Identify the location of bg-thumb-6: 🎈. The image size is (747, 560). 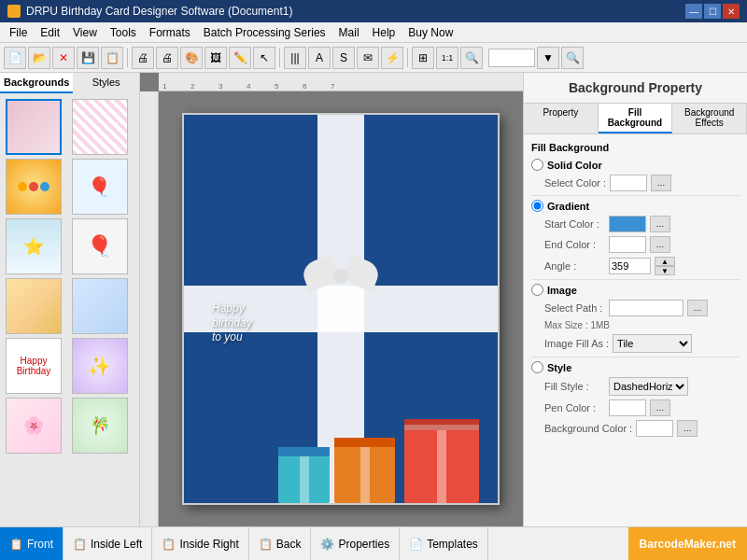
(100, 246).